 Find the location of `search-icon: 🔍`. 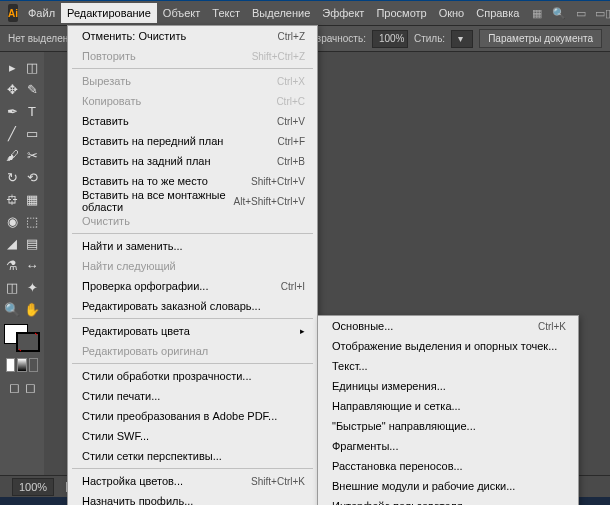

search-icon: 🔍 is located at coordinates (559, 13).